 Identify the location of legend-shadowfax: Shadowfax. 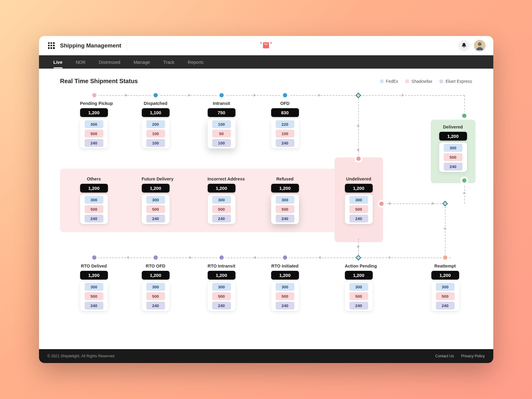
(419, 81).